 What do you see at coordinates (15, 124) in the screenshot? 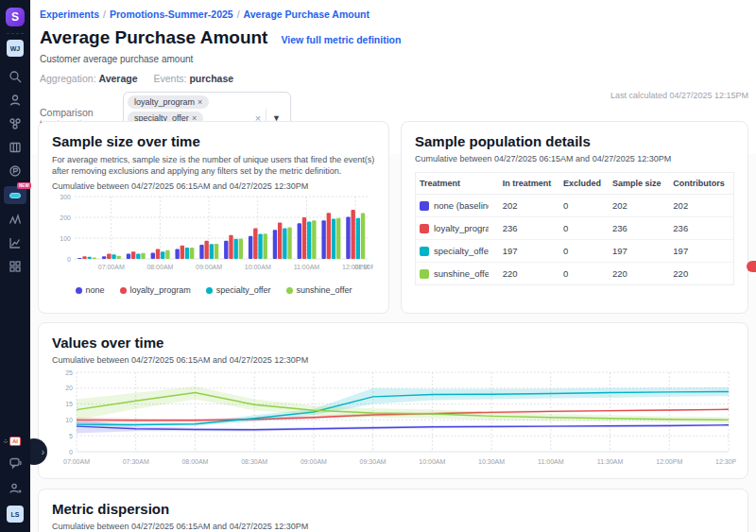
I see `gates-icon` at bounding box center [15, 124].